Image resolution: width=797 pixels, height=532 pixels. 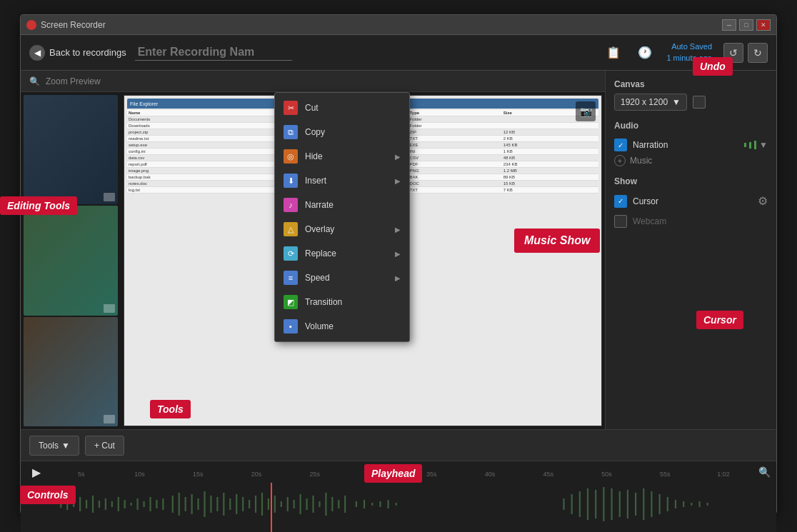 What do you see at coordinates (81, 474) in the screenshot?
I see `ruler-mark: 5s` at bounding box center [81, 474].